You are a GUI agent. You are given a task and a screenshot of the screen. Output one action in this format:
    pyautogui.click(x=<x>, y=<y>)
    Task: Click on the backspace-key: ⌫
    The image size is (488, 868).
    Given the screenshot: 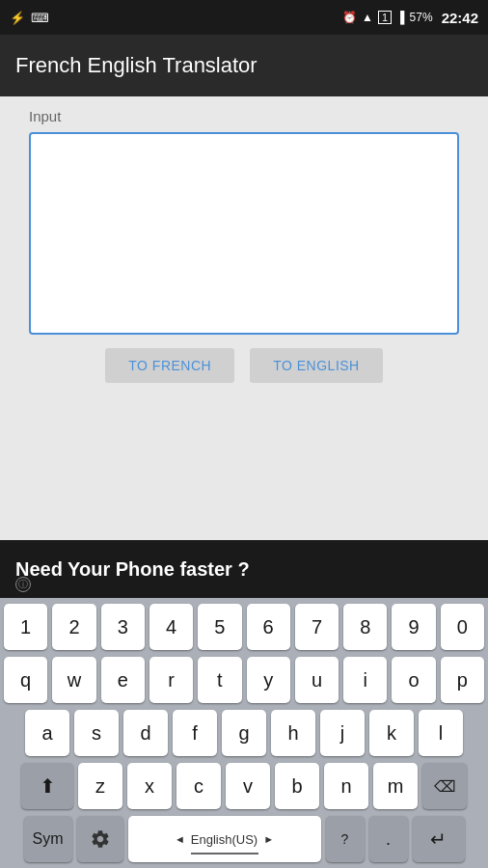 What is the action you would take?
    pyautogui.click(x=445, y=786)
    